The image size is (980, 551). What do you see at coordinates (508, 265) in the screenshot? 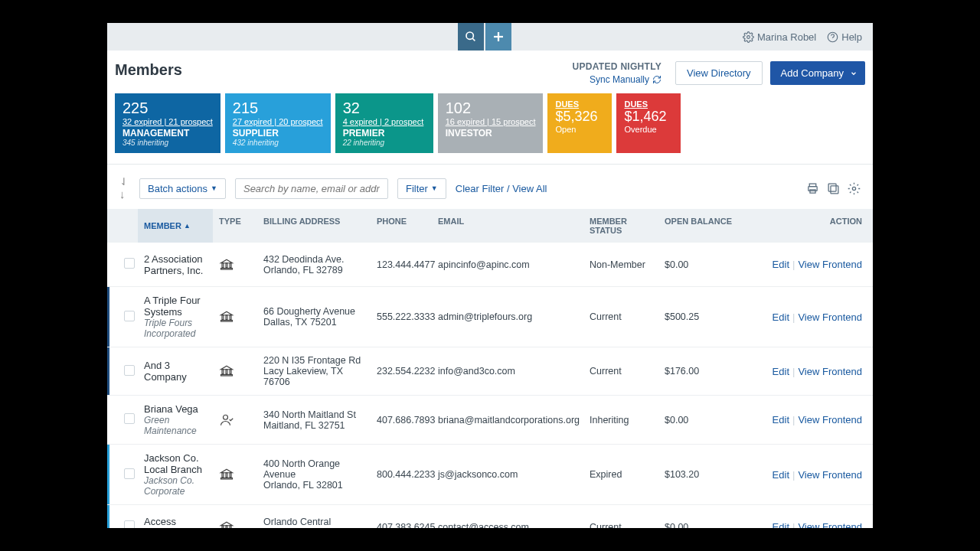
I see `email-cell: apincinfo@apinc.com` at bounding box center [508, 265].